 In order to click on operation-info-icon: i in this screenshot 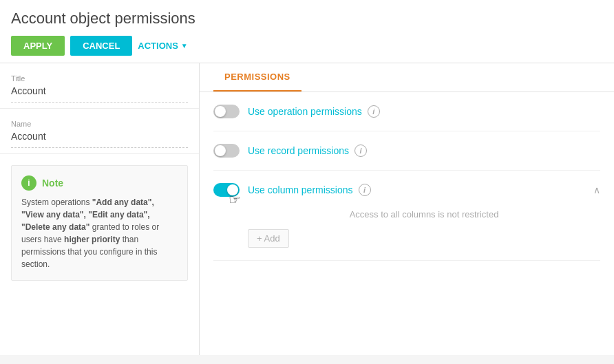, I will do `click(374, 111)`.